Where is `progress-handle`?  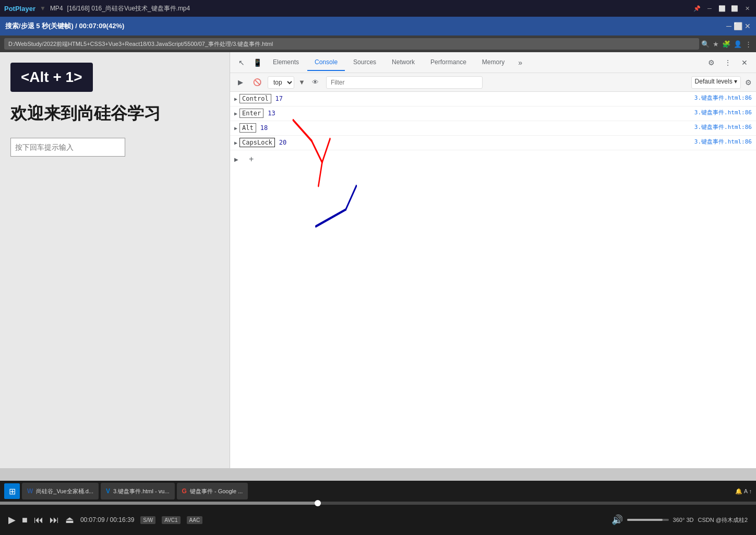
progress-handle is located at coordinates (318, 503).